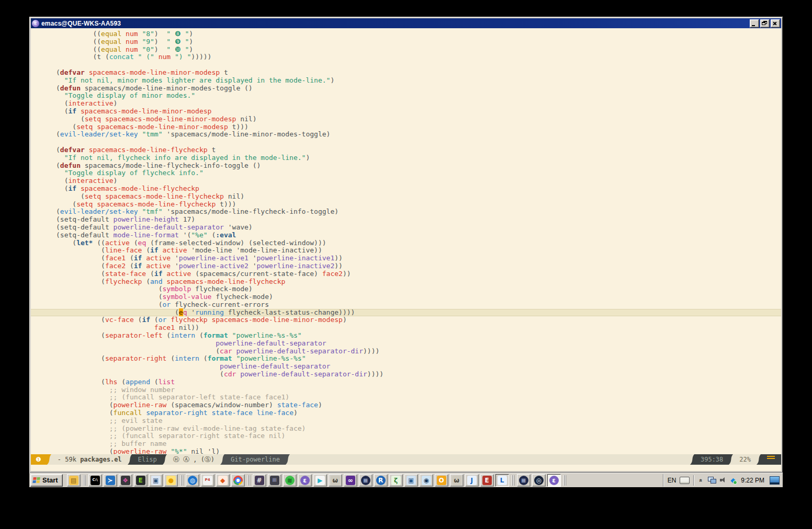  I want to click on quick-launch-eclipse: ≡, so click(366, 480).